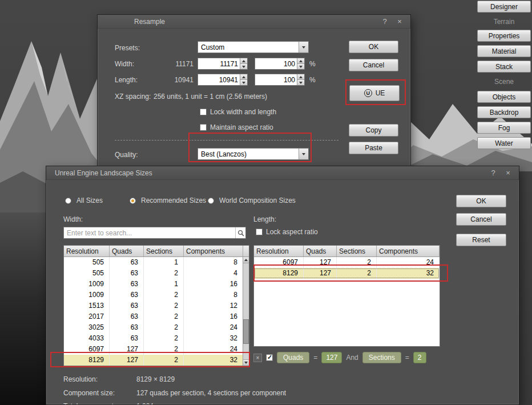 This screenshot has width=532, height=405. What do you see at coordinates (504, 7) in the screenshot?
I see `sidebar-button-designer: Designer` at bounding box center [504, 7].